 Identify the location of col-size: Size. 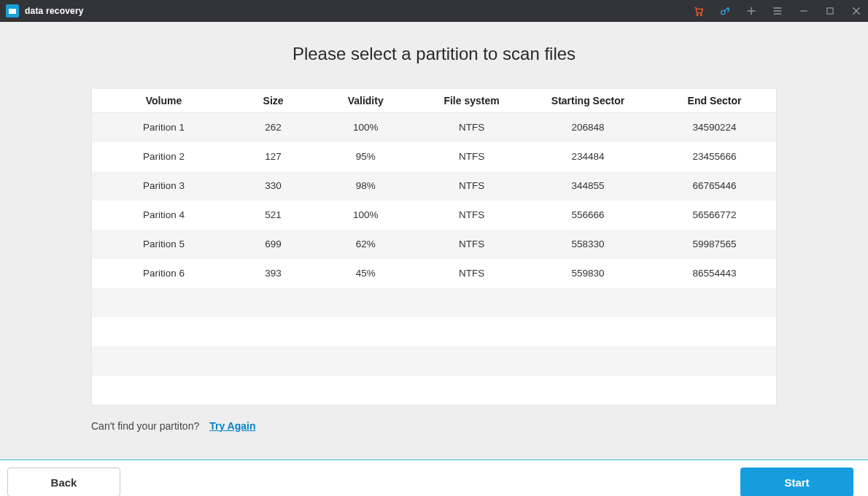
(273, 101).